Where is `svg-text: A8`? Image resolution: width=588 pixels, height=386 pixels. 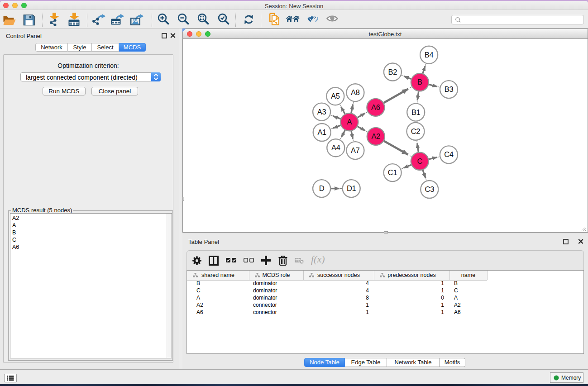
svg-text: A8 is located at coordinates (355, 92).